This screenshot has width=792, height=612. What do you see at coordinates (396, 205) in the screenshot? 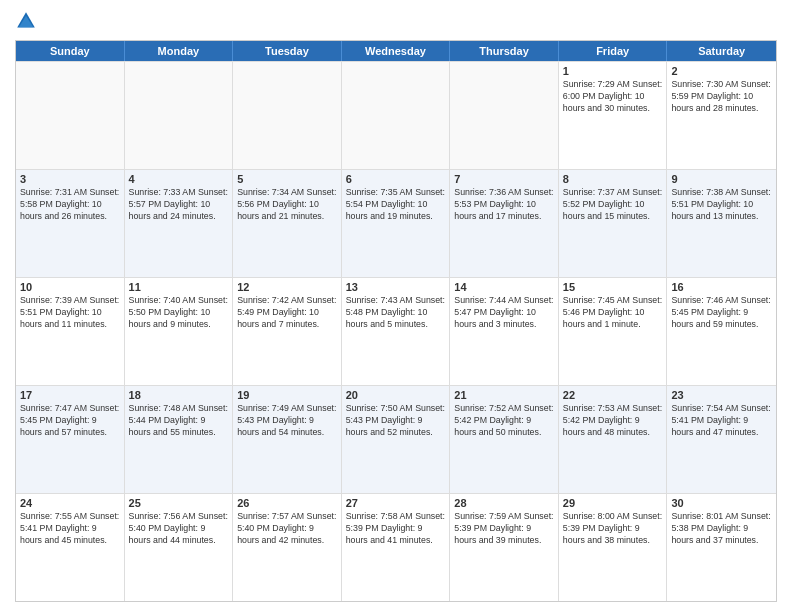
I see `cell-info: Sunrise: 7:35 AM Sunset: 5:54 PM Dayligh…` at bounding box center [396, 205].